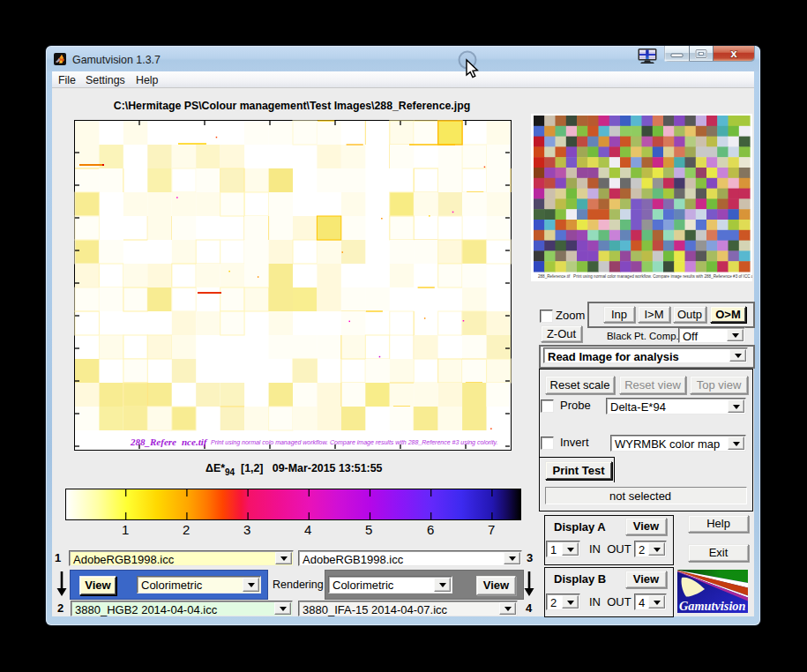  Describe the element at coordinates (646, 277) in the screenshot. I see `svg-text:288_Reference.tif Print usin: 288_Reference.tif Print using normal col…` at that location.